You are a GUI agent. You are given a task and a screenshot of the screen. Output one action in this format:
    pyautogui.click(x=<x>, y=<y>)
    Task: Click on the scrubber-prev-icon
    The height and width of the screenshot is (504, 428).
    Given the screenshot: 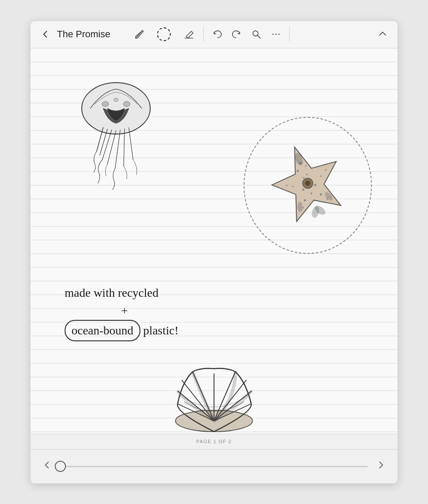 What is the action you would take?
    pyautogui.click(x=47, y=465)
    